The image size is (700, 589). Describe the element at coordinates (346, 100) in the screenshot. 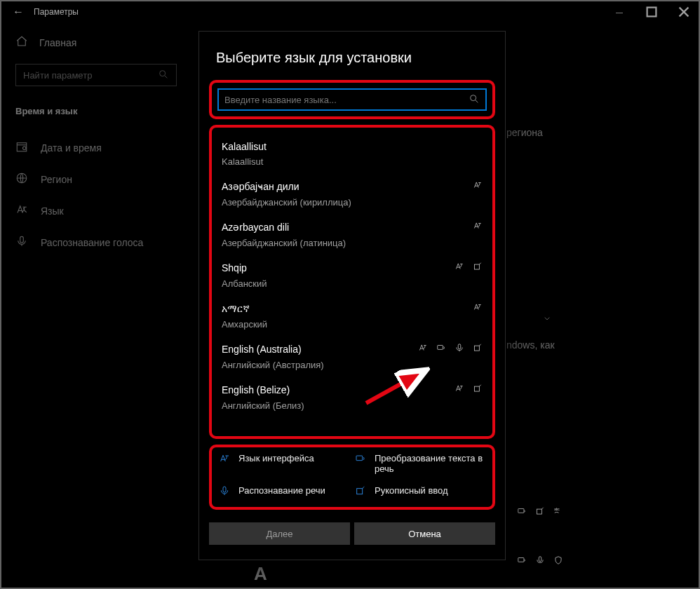

I see `language-search-field` at that location.